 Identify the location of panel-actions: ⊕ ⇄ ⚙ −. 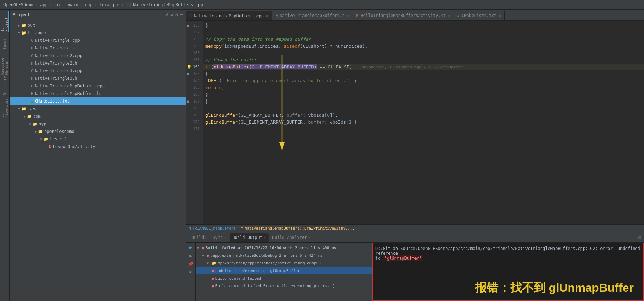
(174, 14).